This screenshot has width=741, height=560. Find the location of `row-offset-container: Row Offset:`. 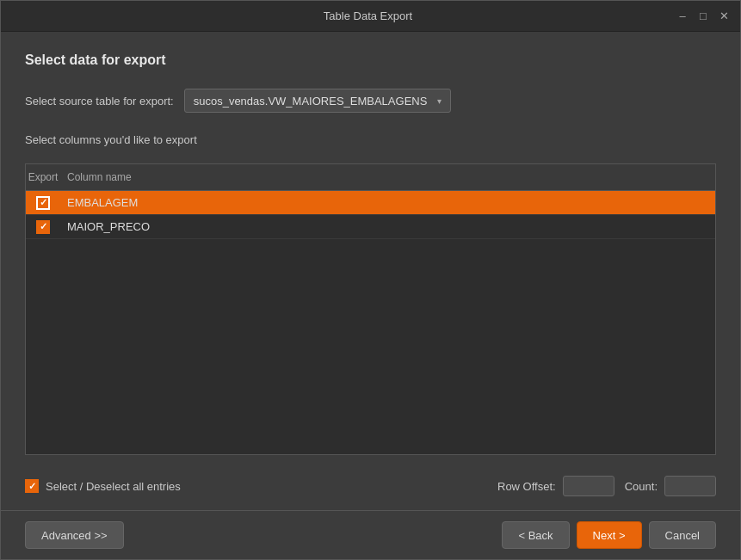

row-offset-container: Row Offset: is located at coordinates (556, 486).